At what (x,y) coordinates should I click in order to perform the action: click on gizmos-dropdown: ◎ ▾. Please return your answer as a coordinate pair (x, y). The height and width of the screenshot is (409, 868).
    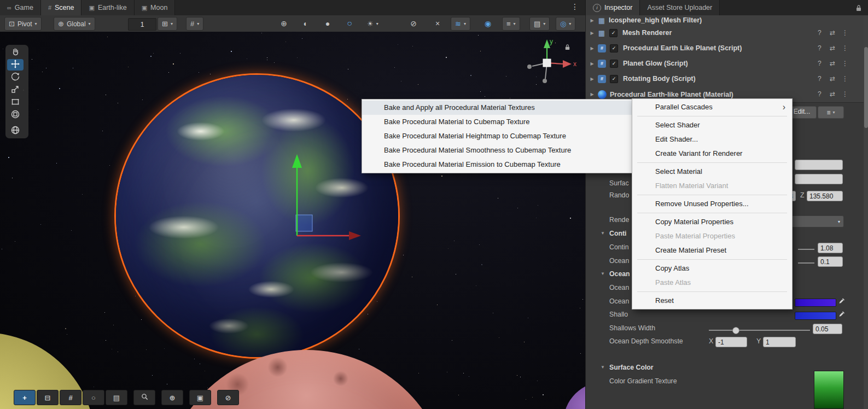
    Looking at the image, I should click on (566, 24).